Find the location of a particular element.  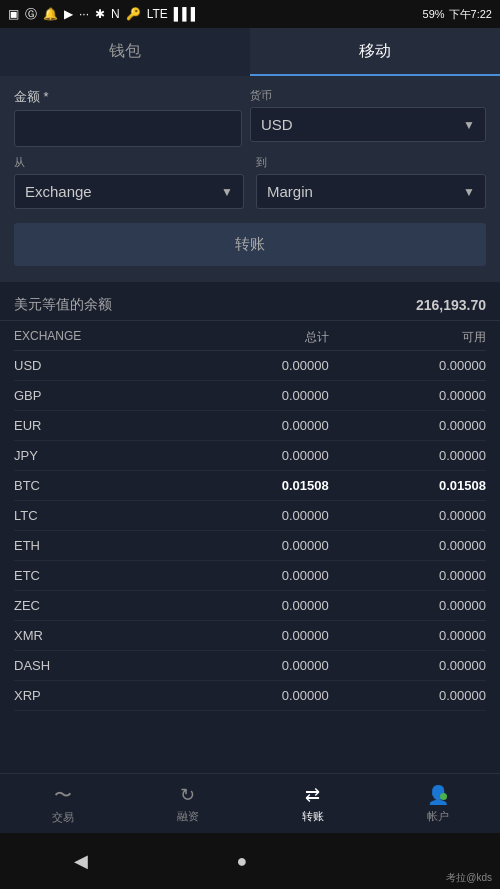

th-available: 可用 is located at coordinates (408, 338).